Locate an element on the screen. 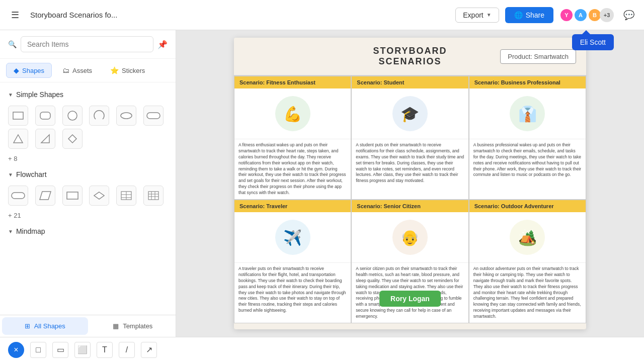 The height and width of the screenshot is (362, 644). chevron-right-icon: ▼ is located at coordinates (11, 231).